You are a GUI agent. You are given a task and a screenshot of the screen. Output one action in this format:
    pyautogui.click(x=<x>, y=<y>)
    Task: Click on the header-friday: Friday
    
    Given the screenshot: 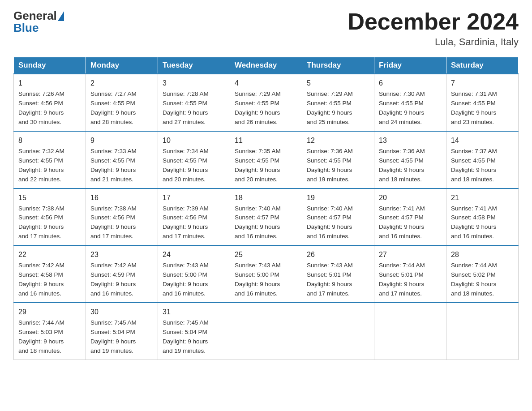 What is the action you would take?
    pyautogui.click(x=410, y=66)
    